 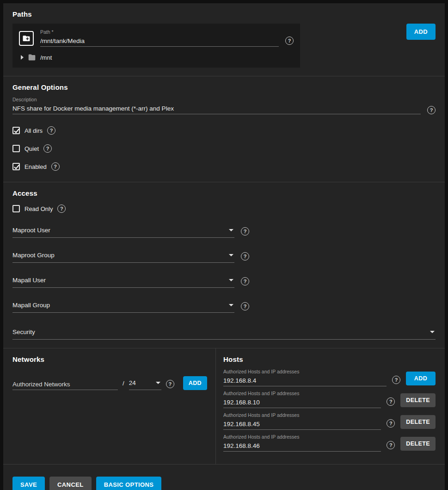 I want to click on networks-section: Networks / 24 ? ADD, so click(x=109, y=406).